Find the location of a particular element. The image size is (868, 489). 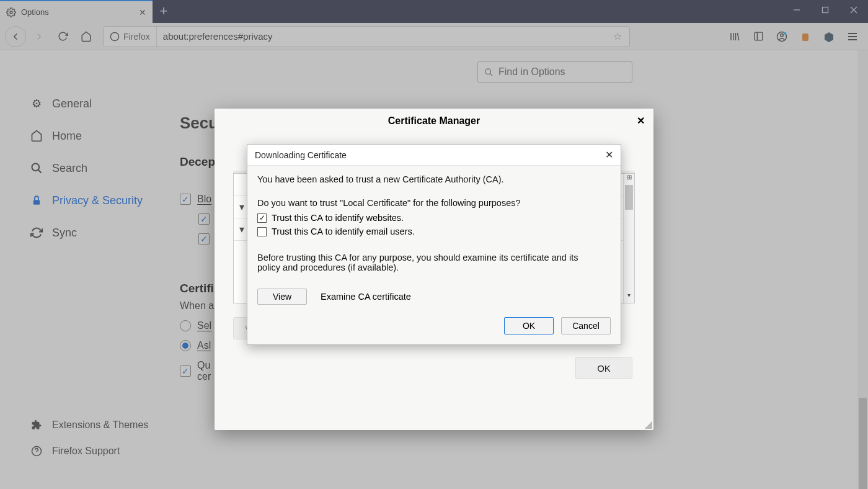

dlg-view-button: View is located at coordinates (282, 297).